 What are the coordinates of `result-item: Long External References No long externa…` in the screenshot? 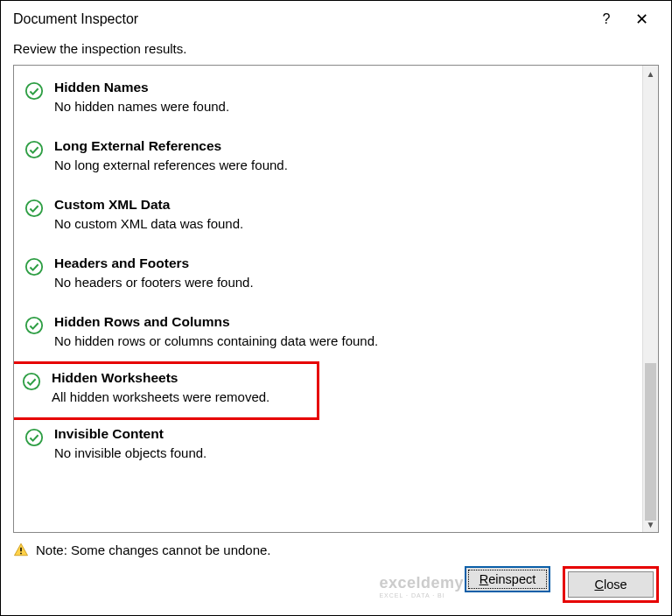 It's located at (328, 159).